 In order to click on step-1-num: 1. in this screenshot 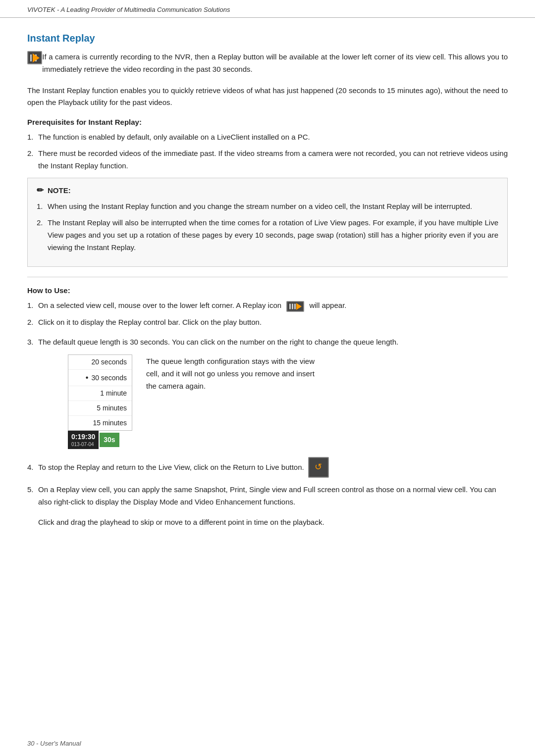, I will do `click(33, 306)`.